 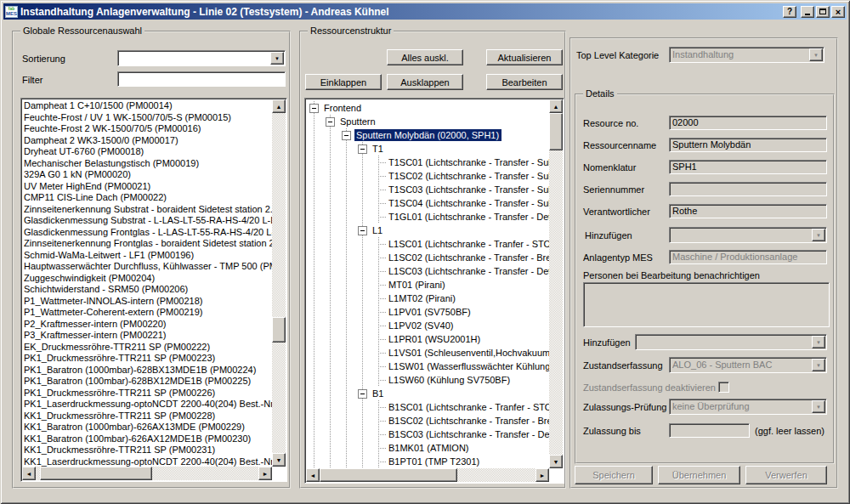 I want to click on help-button: ?, so click(x=790, y=12).